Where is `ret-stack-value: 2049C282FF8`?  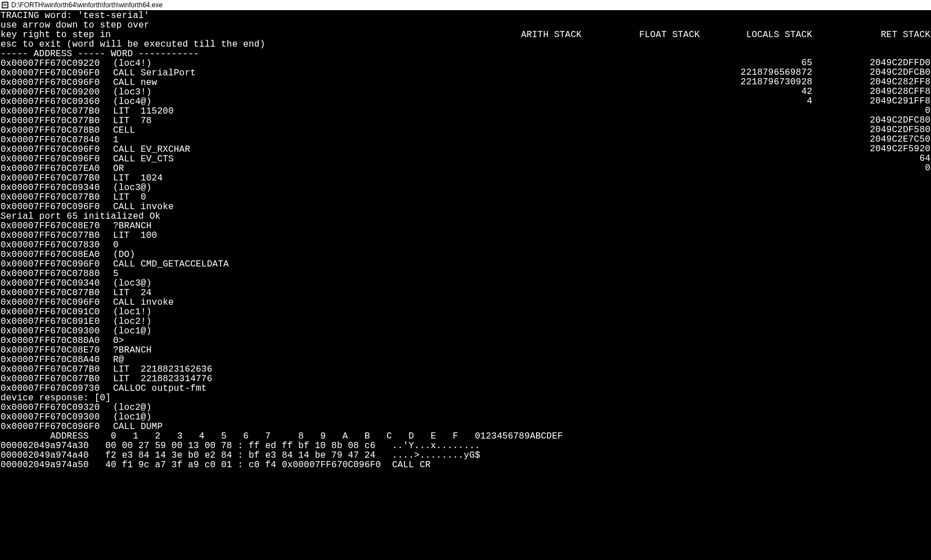
ret-stack-value: 2049C282FF8 is located at coordinates (871, 82).